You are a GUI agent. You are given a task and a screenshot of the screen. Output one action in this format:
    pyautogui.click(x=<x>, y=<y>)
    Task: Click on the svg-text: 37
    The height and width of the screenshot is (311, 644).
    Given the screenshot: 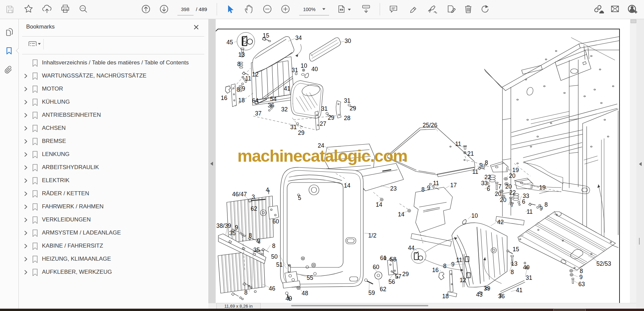 What is the action you would take?
    pyautogui.click(x=258, y=113)
    